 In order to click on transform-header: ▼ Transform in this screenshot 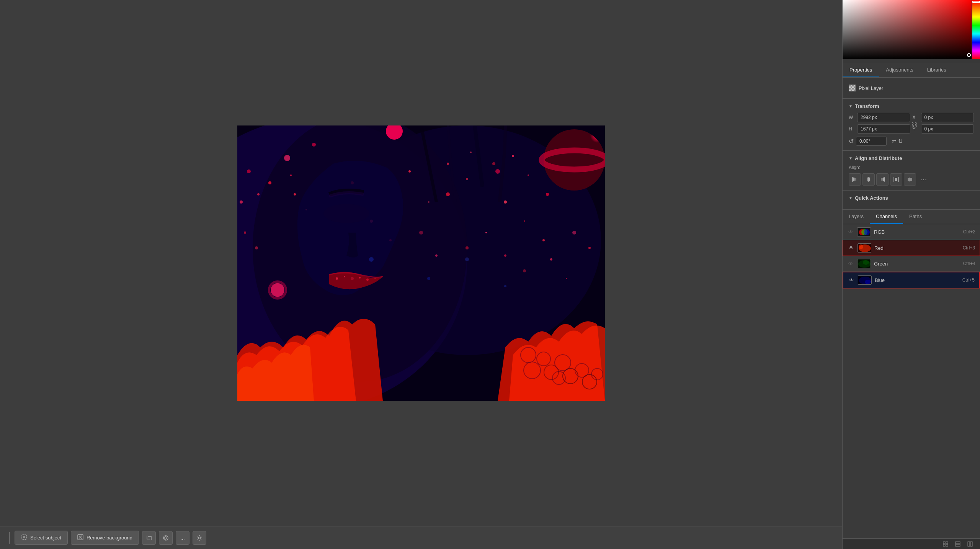, I will do `click(911, 106)`.